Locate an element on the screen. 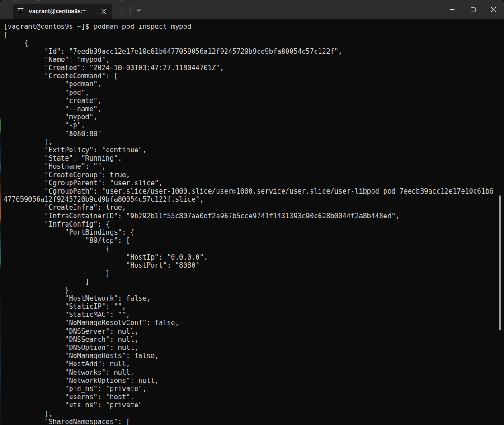 Image resolution: width=504 pixels, height=425 pixels. plus-icon is located at coordinates (122, 10).